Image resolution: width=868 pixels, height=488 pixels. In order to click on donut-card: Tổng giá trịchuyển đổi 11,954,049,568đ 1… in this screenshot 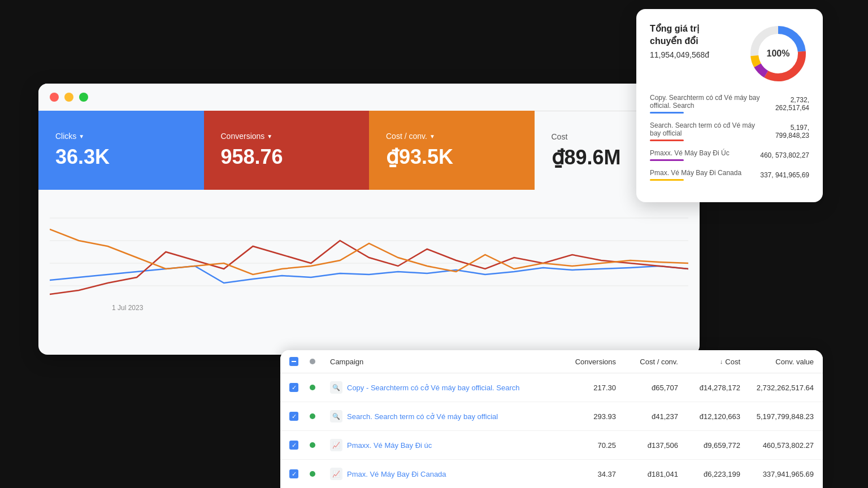, I will do `click(730, 106)`.